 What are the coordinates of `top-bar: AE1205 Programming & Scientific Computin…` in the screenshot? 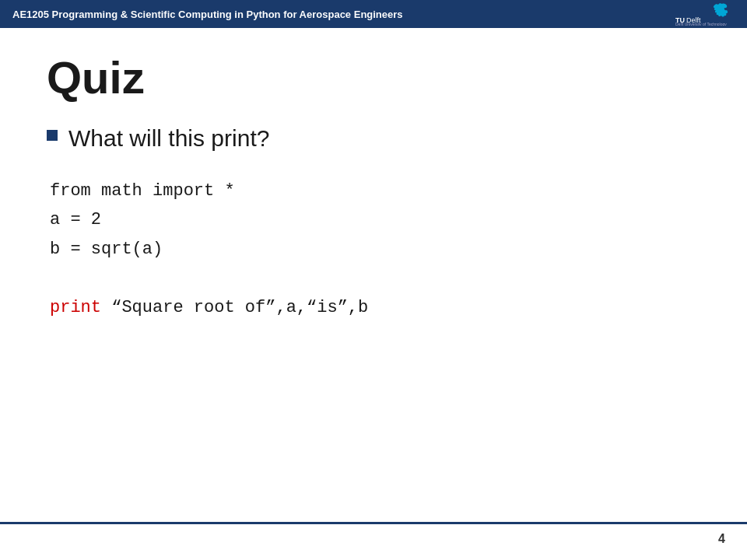 It's located at (374, 14).